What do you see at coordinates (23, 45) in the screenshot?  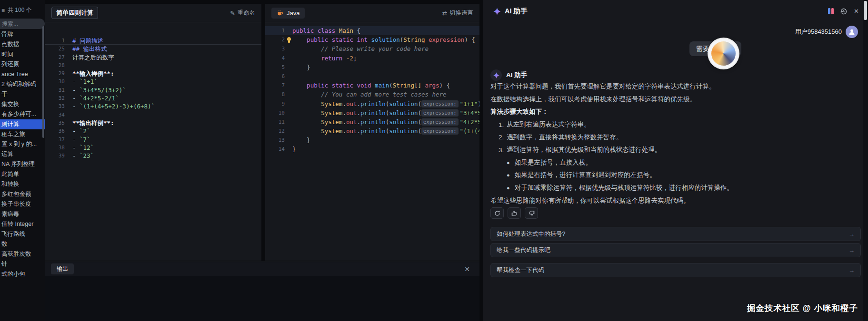 I see `sidebar-item: 点数据` at bounding box center [23, 45].